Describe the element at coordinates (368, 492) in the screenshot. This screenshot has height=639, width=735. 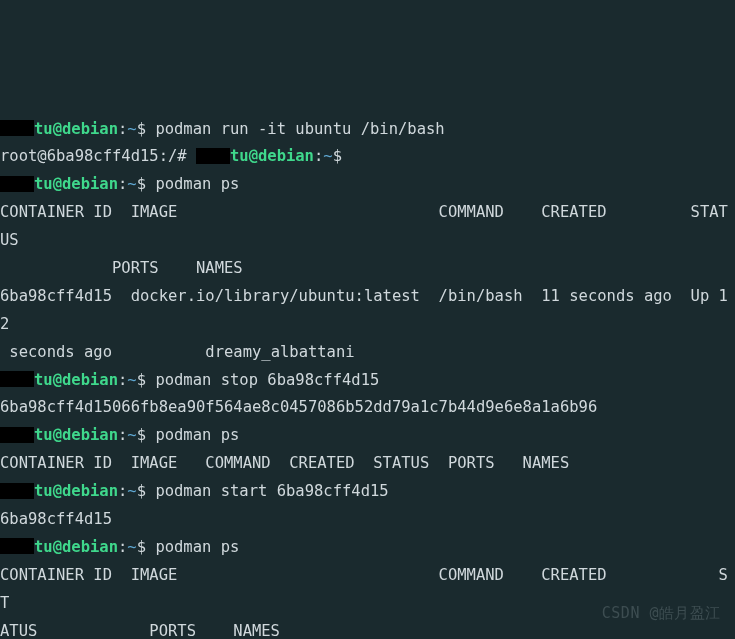
I see `line: tu@debian:~$ podman start 6ba98cff4d15` at that location.